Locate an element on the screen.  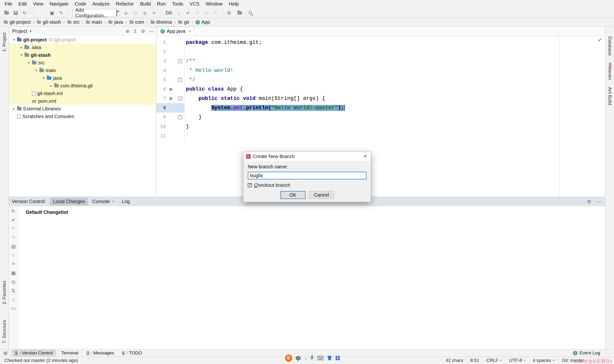
checkout-branch-row: Checkout branch is located at coordinates (307, 185).